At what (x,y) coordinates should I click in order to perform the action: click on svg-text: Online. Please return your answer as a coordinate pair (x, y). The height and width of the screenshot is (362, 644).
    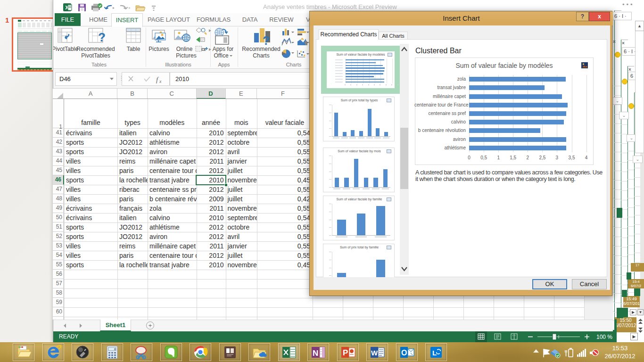
    Looking at the image, I should click on (185, 49).